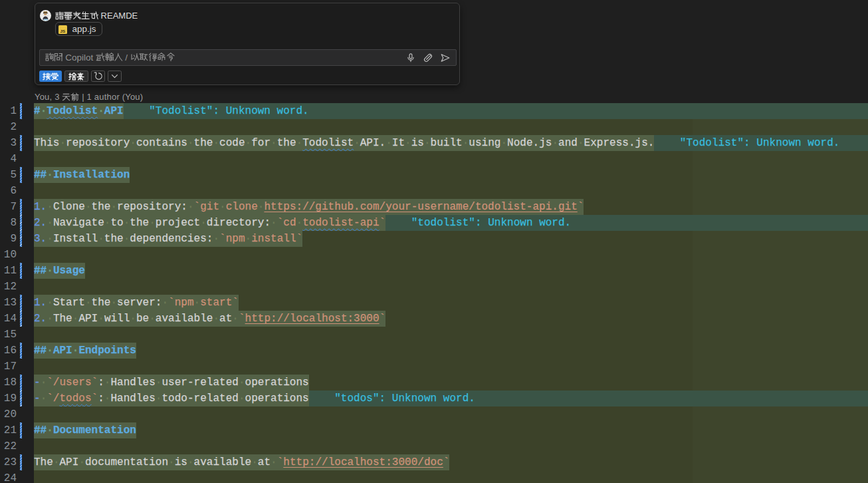 The image size is (868, 483). I want to click on svg-text: JS, so click(62, 31).